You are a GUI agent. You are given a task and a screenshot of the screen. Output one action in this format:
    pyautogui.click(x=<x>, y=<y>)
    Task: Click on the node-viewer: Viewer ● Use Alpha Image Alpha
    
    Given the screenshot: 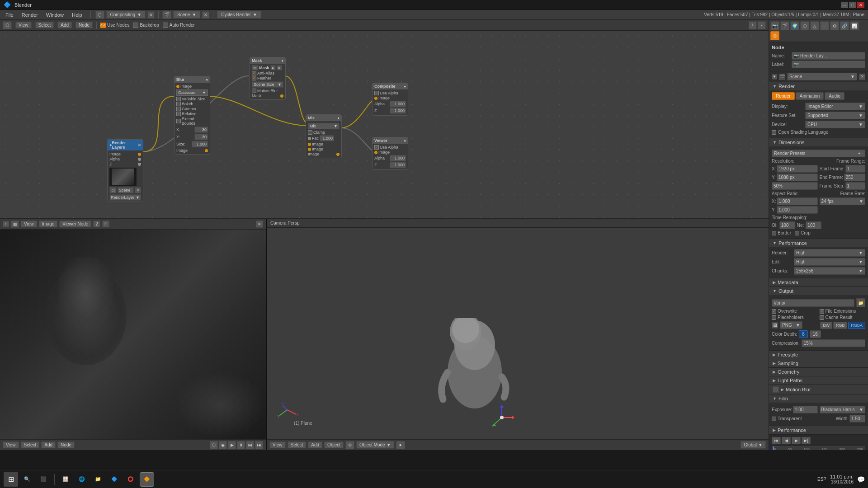 What is the action you would take?
    pyautogui.click(x=390, y=154)
    